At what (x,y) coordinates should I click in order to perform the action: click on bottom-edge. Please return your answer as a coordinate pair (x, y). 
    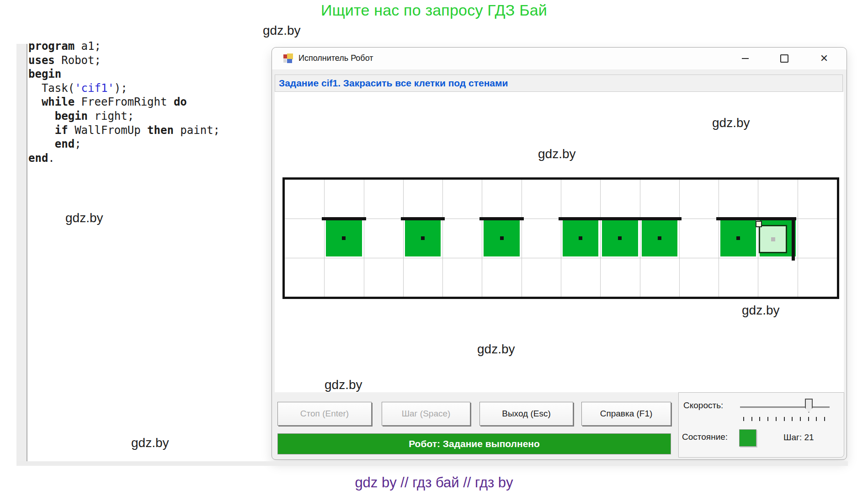
    Looking at the image, I should click on (432, 464).